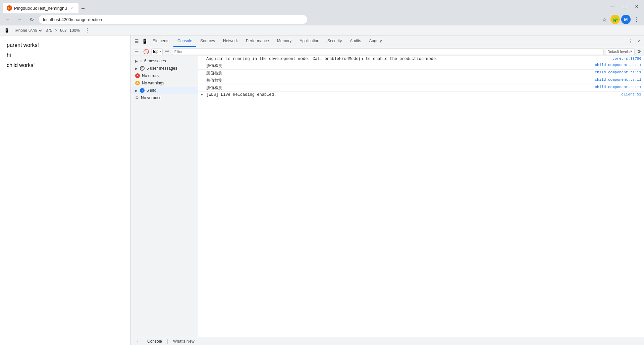  I want to click on dirty4-source: child.component.ts:11, so click(615, 87).